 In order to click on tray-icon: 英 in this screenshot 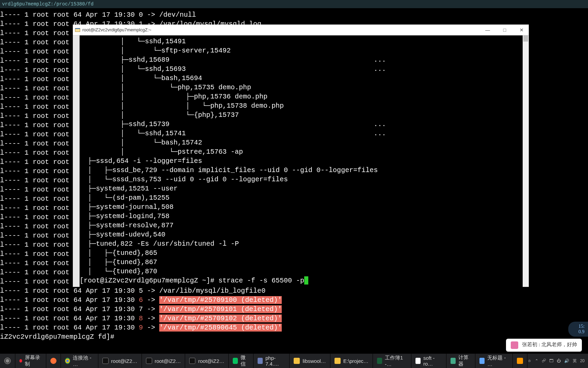, I will do `click(575, 361)`.